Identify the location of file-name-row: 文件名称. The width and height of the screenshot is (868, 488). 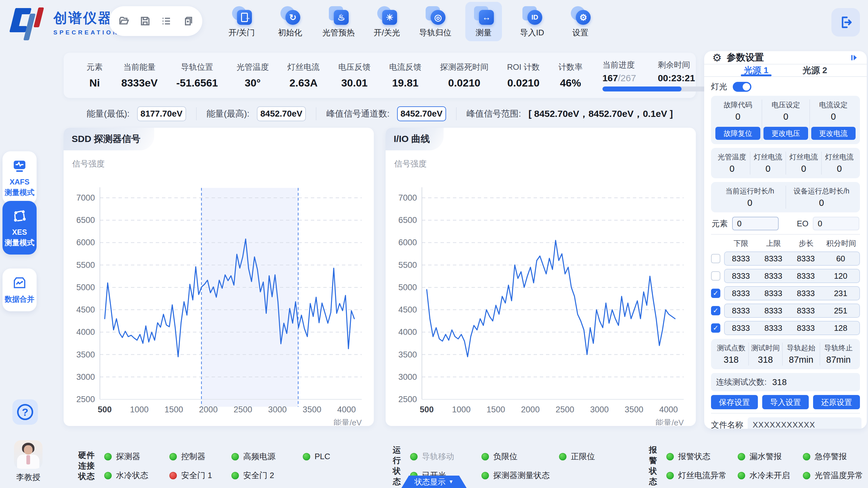
(785, 423).